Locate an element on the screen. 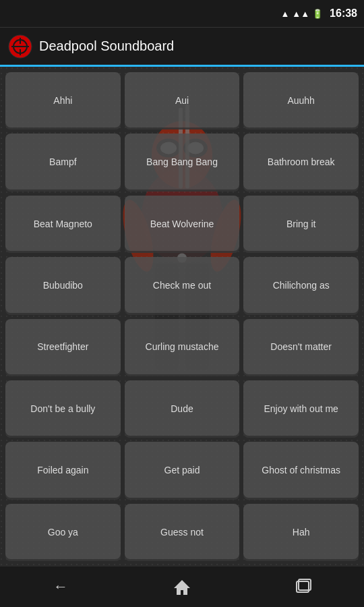 The width and height of the screenshot is (364, 607). sound-button-23: Hah is located at coordinates (301, 533).